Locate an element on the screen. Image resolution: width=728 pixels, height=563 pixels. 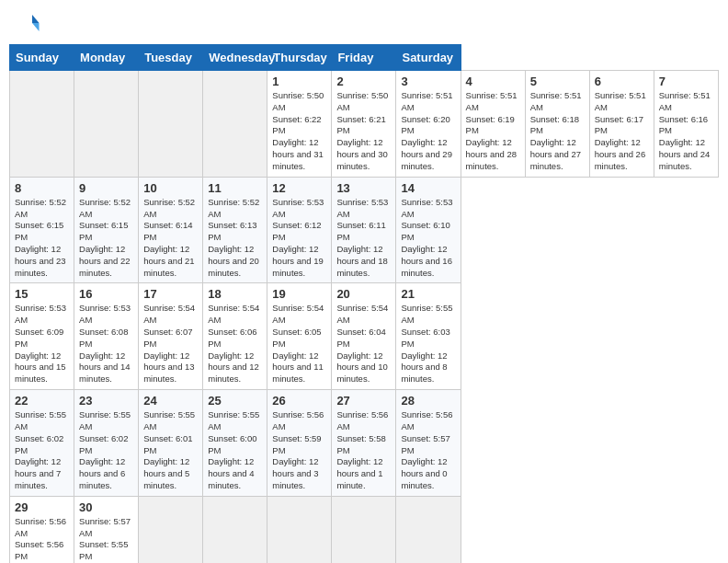
day-info: Sunrise: 5:51 AMSunset: 6:17 PMDaylight:… is located at coordinates (621, 132).